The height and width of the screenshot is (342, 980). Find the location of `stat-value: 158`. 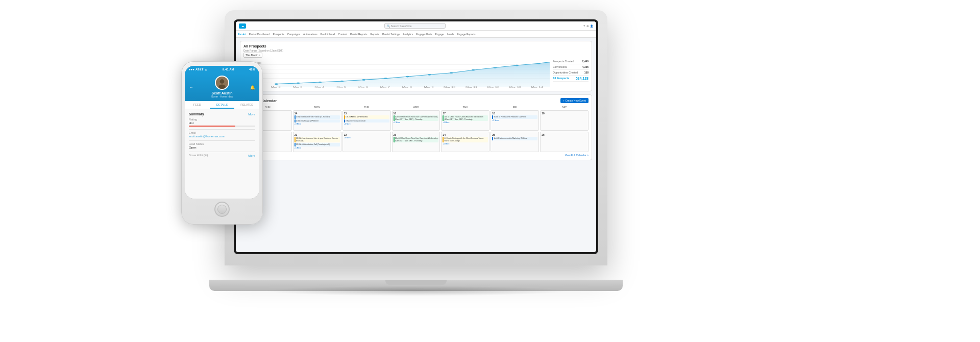

stat-value: 158 is located at coordinates (586, 72).